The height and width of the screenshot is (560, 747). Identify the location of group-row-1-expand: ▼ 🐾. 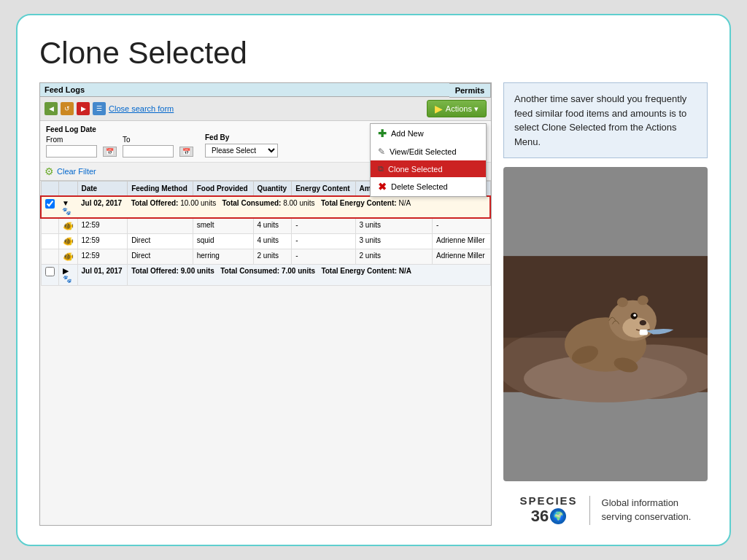
(68, 207).